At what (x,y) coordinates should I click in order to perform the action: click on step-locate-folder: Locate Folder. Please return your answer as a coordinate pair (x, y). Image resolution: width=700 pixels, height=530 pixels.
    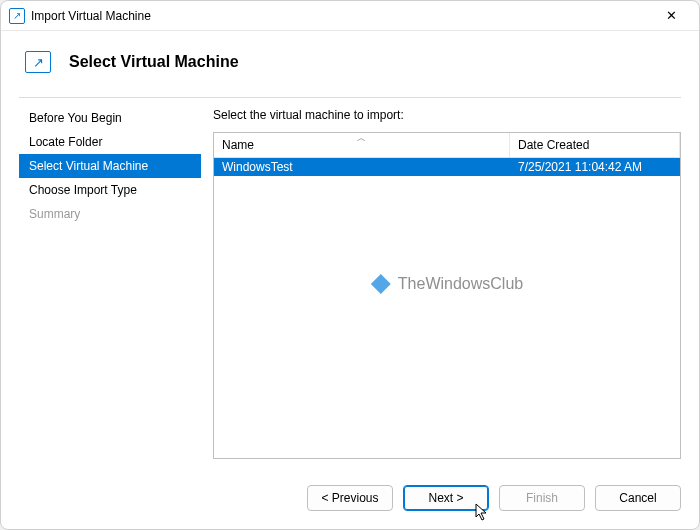
    Looking at the image, I should click on (110, 142).